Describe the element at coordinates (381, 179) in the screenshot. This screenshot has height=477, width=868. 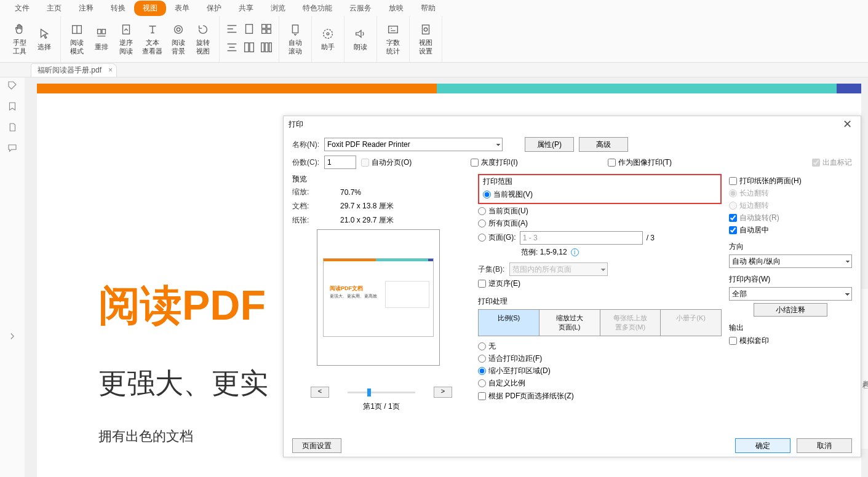
I see `preview-label: 预览` at that location.